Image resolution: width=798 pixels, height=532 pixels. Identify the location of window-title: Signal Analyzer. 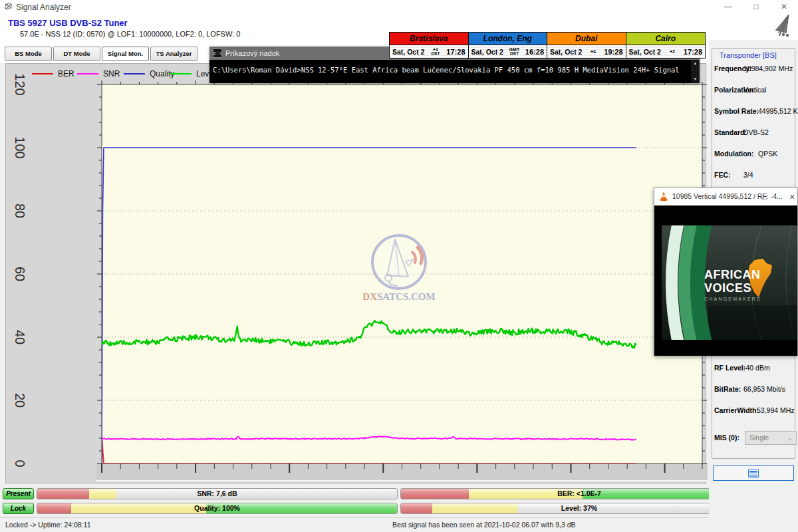
(44, 7).